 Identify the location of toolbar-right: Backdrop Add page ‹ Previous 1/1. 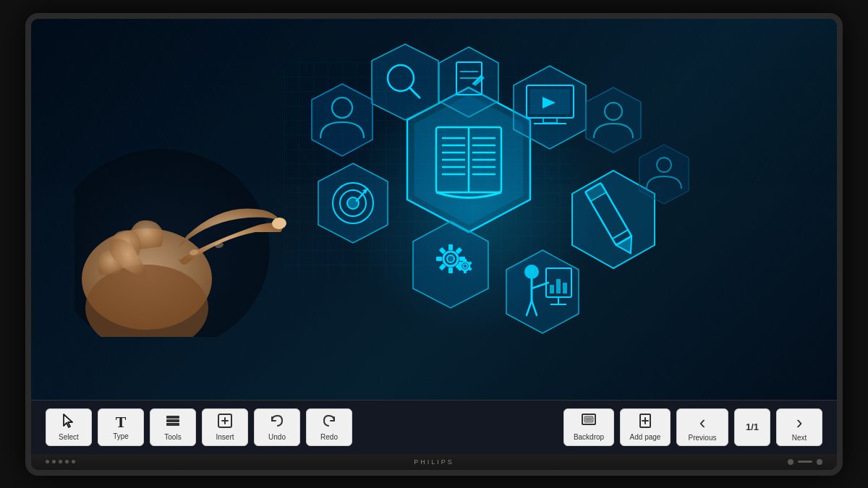
(693, 427).